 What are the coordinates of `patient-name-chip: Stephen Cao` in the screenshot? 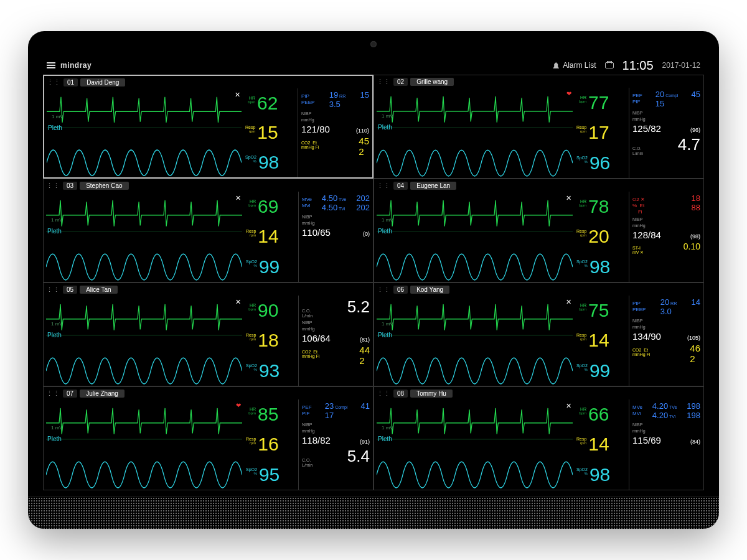 It's located at (104, 185).